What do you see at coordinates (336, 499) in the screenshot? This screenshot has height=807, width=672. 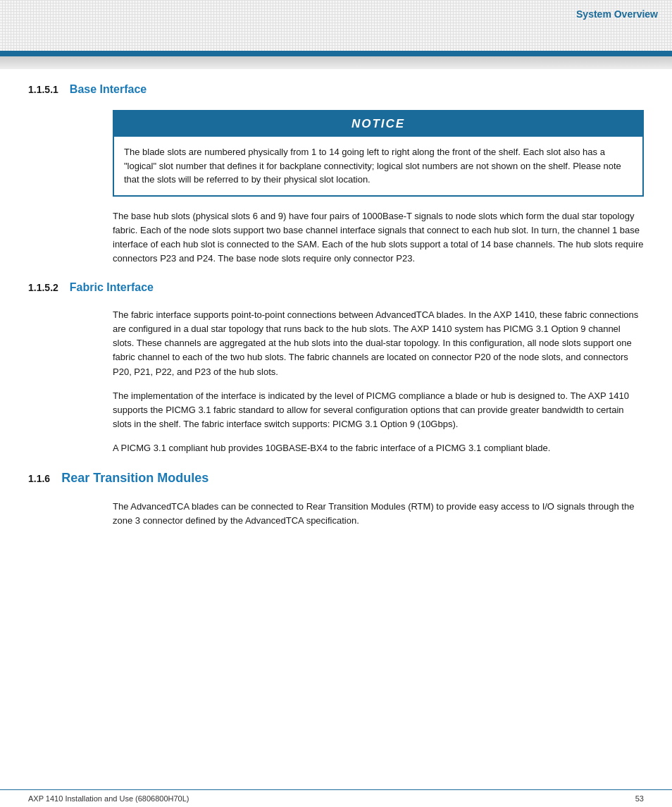 I see `section-116: 1.1.6 Rear Transition Modules The Advanc…` at bounding box center [336, 499].